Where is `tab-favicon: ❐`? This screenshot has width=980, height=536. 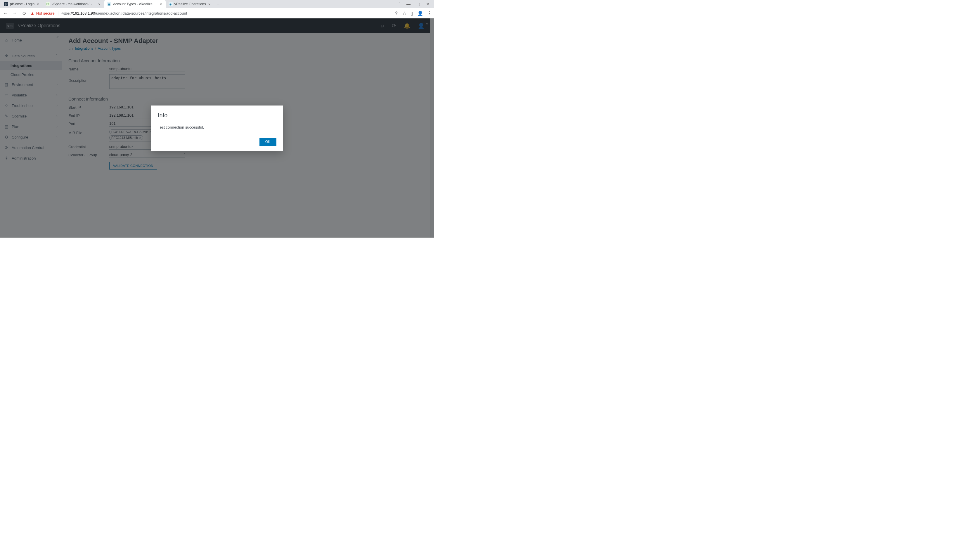
tab-favicon: ❐ is located at coordinates (48, 4).